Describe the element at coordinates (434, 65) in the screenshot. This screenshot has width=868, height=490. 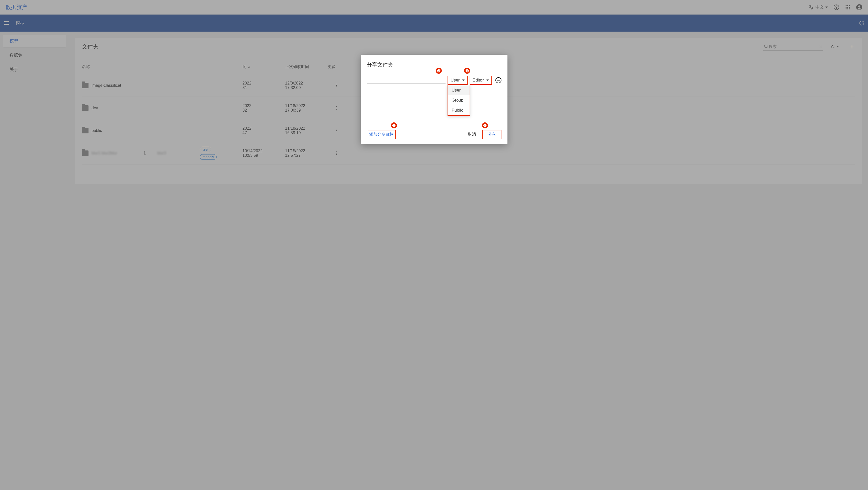
I see `dialog-title: 分享文件夹` at that location.